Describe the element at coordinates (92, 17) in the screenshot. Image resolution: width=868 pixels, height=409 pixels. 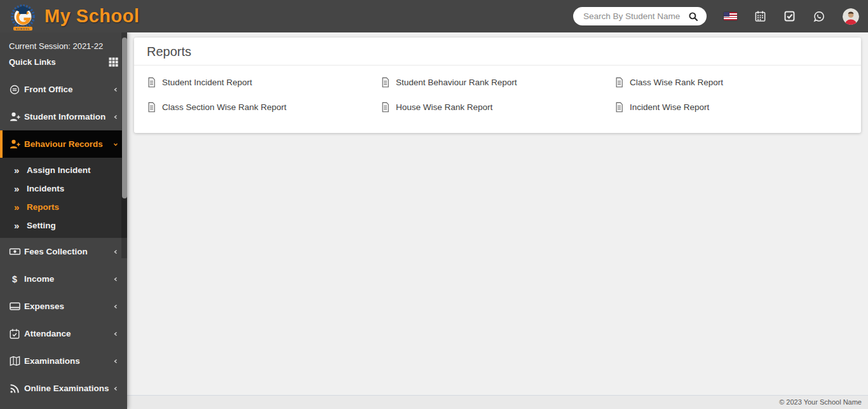
I see `app-title: My School` at that location.